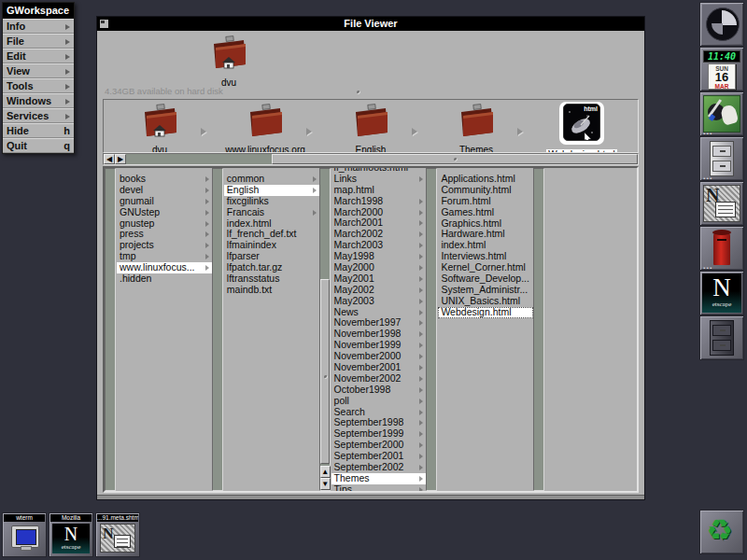  What do you see at coordinates (325, 329) in the screenshot?
I see `column-scrollbar: ▲▼` at bounding box center [325, 329].